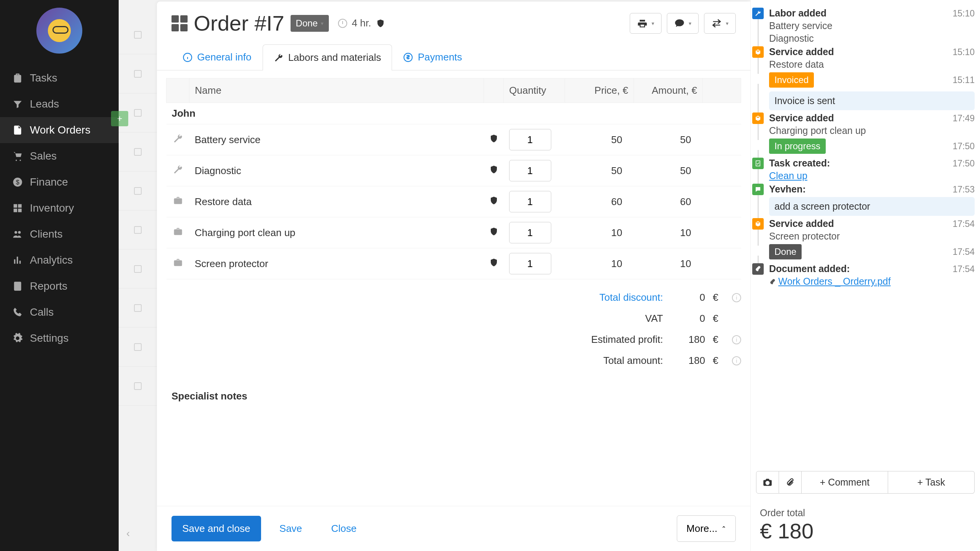 The height and width of the screenshot is (551, 980). What do you see at coordinates (863, 275) in the screenshot?
I see `timeline-item: Document added:17:54Work Orders _ Orderr…` at bounding box center [863, 275].